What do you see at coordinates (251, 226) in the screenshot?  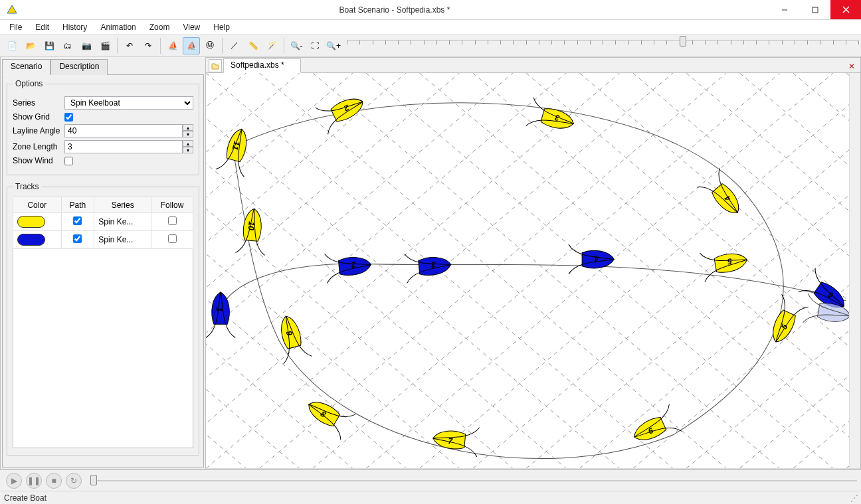 I see `svg-text: 10` at bounding box center [251, 226].